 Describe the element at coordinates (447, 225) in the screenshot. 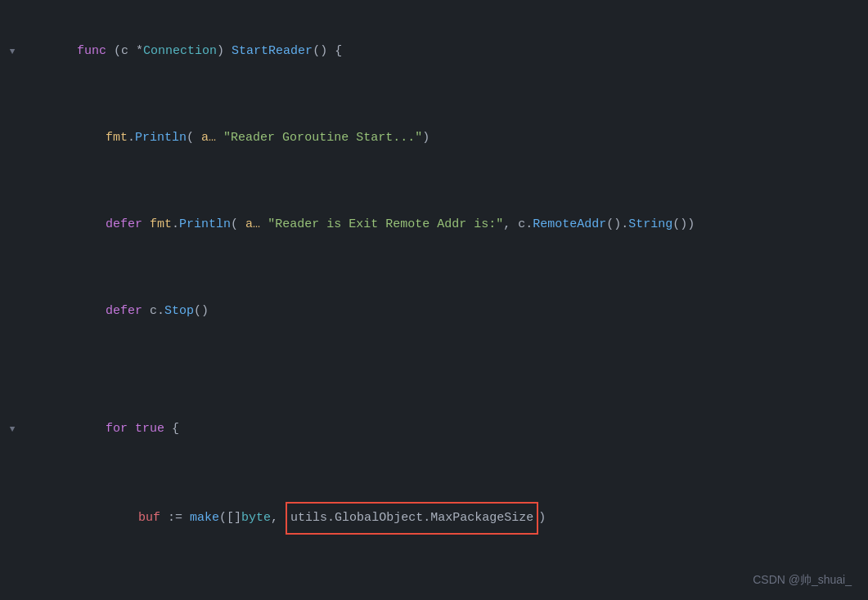

I see `line-content-3: defer fmt.Println( a… "Reader is Exit Re…` at that location.